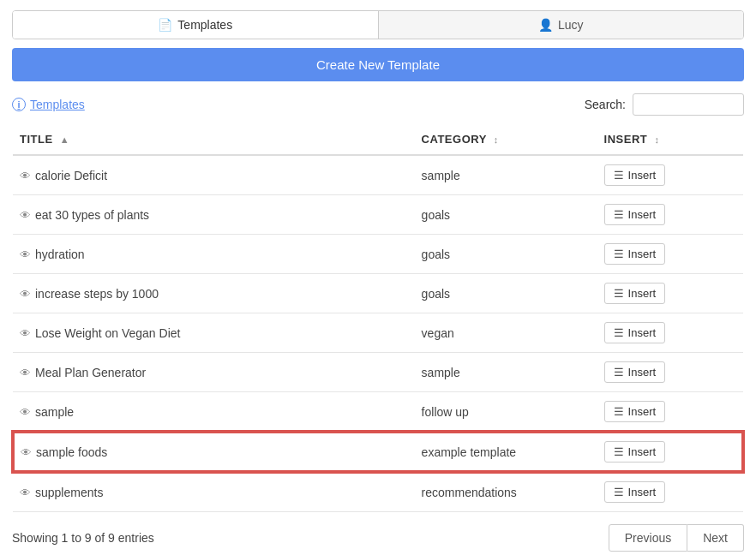  What do you see at coordinates (378, 104) in the screenshot?
I see `info-row: i Templates Search:` at bounding box center [378, 104].